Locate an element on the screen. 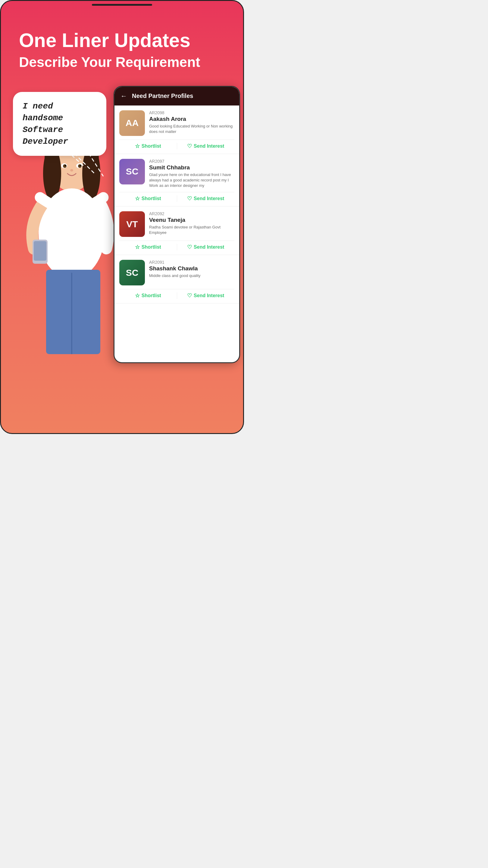 This screenshot has width=488, height=868. hero-title: One Liner Updates is located at coordinates (122, 40).